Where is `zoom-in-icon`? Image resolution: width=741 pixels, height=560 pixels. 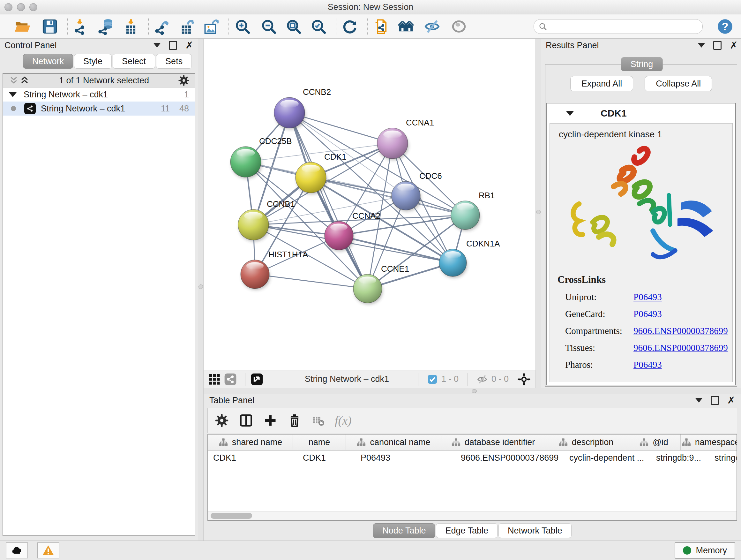
zoom-in-icon is located at coordinates (243, 26).